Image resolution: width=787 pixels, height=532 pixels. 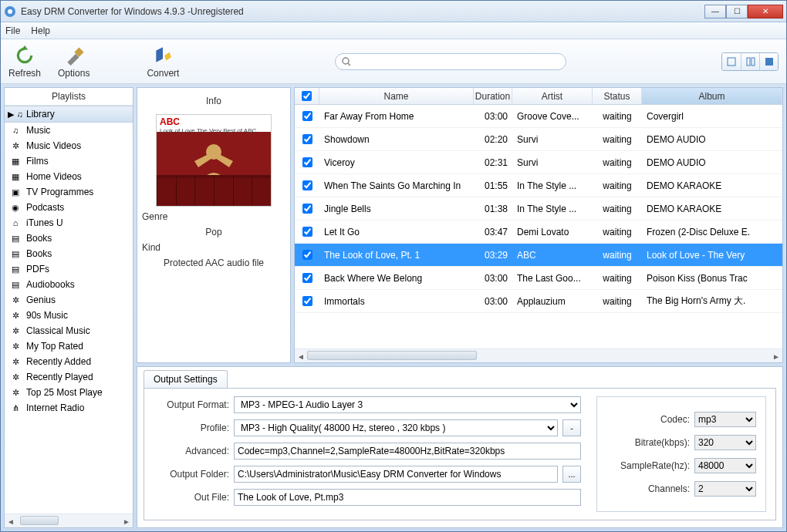 I want to click on playlist-icon: ◉, so click(x=15, y=207).